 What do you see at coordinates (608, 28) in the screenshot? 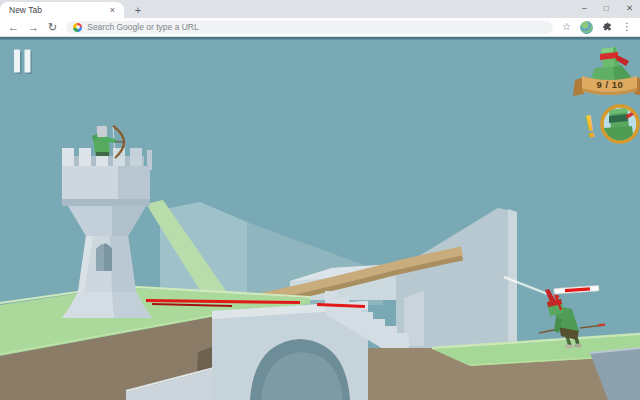
I see `extensions-icon` at bounding box center [608, 28].